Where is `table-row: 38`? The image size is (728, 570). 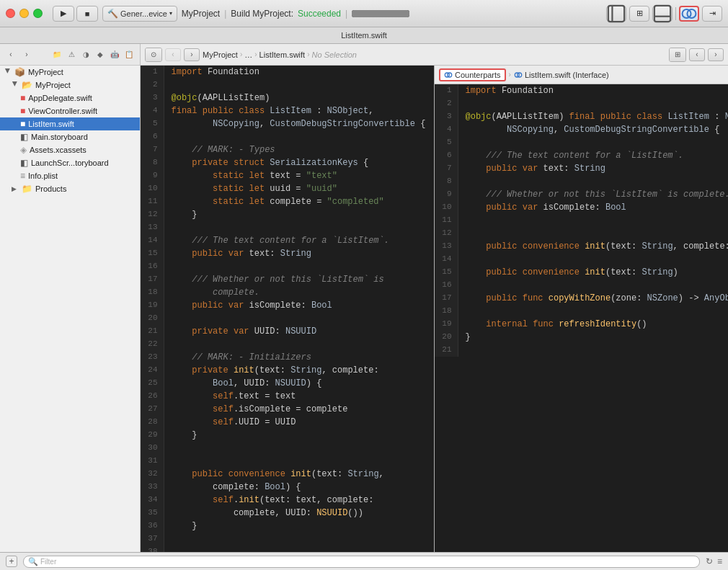 table-row: 38 is located at coordinates (287, 549).